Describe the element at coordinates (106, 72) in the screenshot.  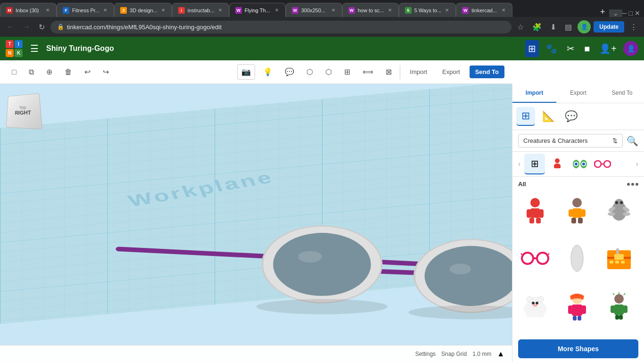
I see `redo-button: ↪` at that location.